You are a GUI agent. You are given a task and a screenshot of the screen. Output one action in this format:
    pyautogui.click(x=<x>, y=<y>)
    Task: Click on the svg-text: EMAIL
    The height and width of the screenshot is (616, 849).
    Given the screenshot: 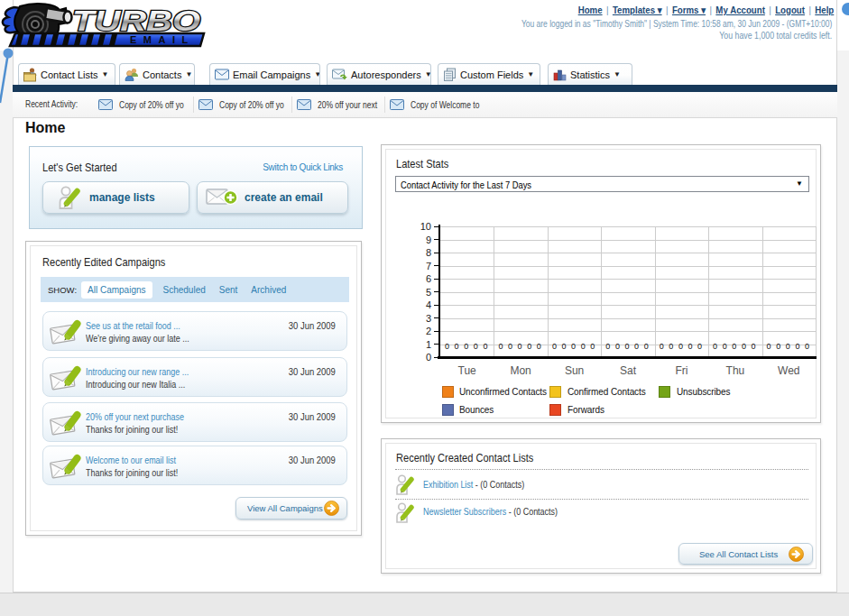 What is the action you would take?
    pyautogui.click(x=162, y=40)
    